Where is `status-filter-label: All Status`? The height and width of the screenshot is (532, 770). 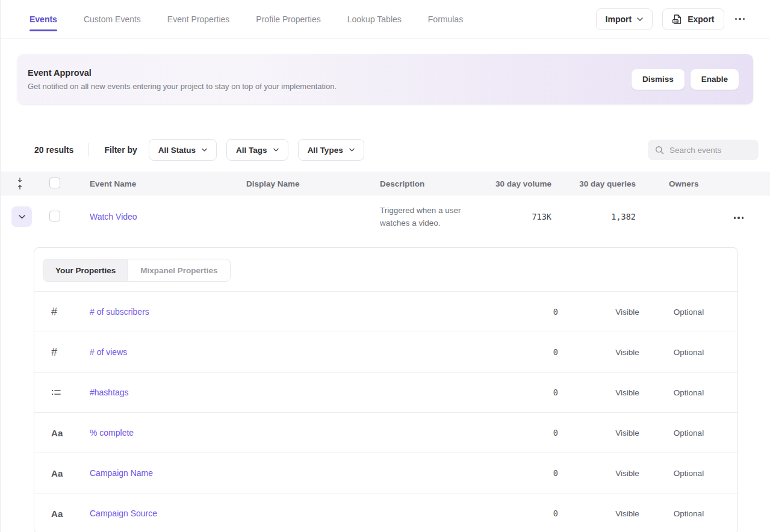 status-filter-label: All Status is located at coordinates (177, 150).